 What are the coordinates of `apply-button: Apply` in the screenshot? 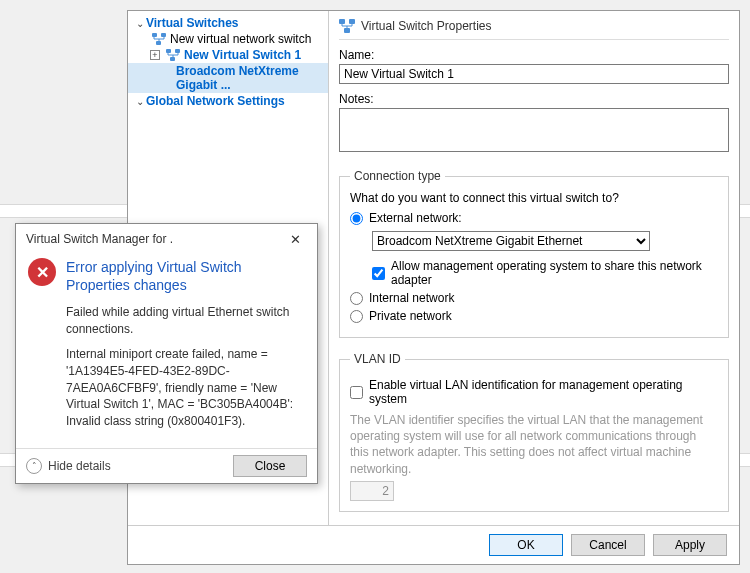 It's located at (690, 545).